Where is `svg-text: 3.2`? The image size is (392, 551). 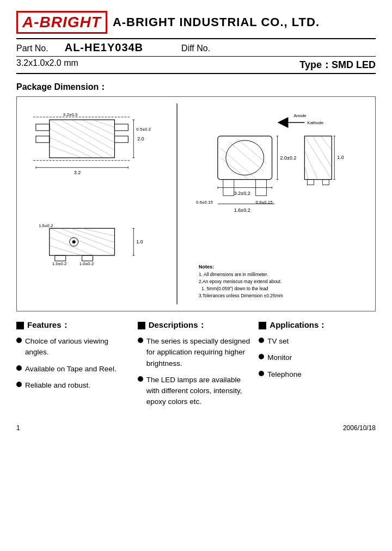 svg-text: 3.2 is located at coordinates (77, 173).